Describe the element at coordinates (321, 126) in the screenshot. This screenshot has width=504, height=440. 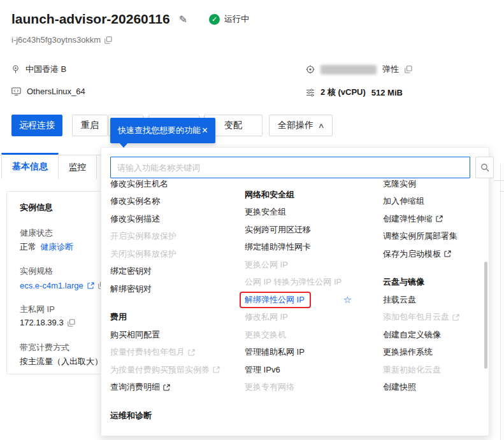
I see `chevron-up-icon: ∧` at that location.